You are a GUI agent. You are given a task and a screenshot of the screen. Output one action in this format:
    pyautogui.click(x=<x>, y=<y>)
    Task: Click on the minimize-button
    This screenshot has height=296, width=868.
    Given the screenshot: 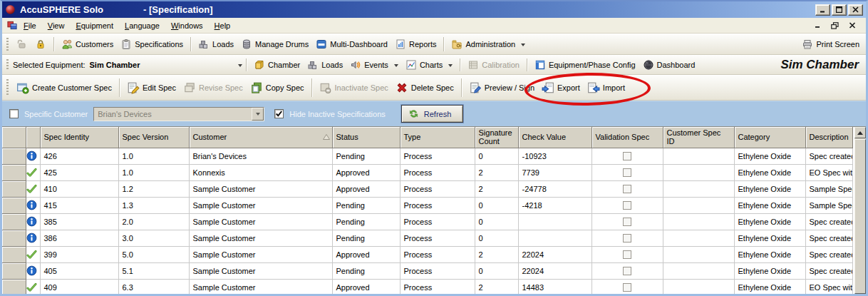 What is the action you would take?
    pyautogui.click(x=822, y=10)
    